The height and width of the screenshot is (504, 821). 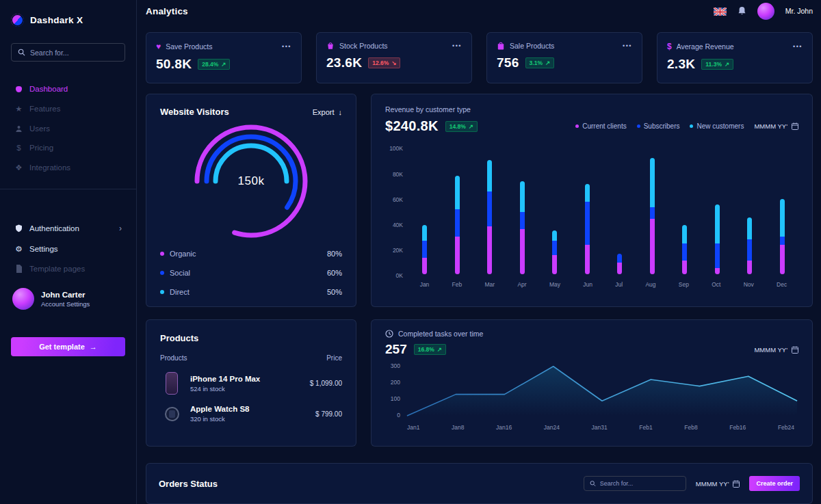 I want to click on stat-value: 50.8K, so click(x=174, y=64).